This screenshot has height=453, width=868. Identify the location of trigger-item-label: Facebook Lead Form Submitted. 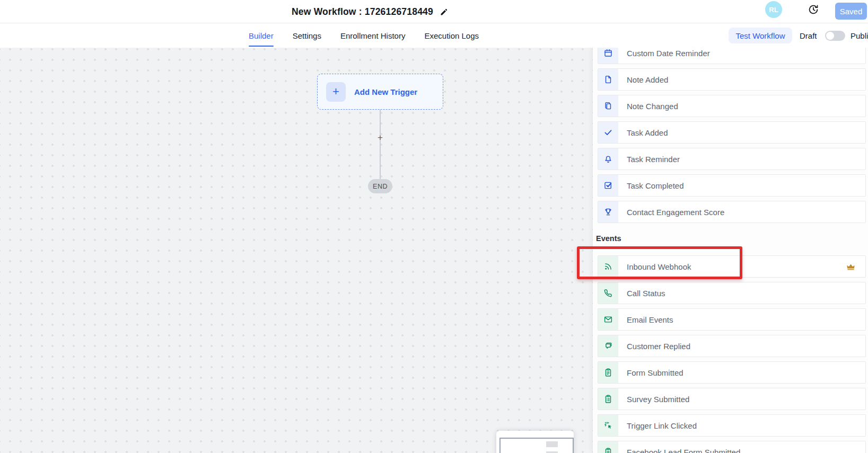
(683, 450).